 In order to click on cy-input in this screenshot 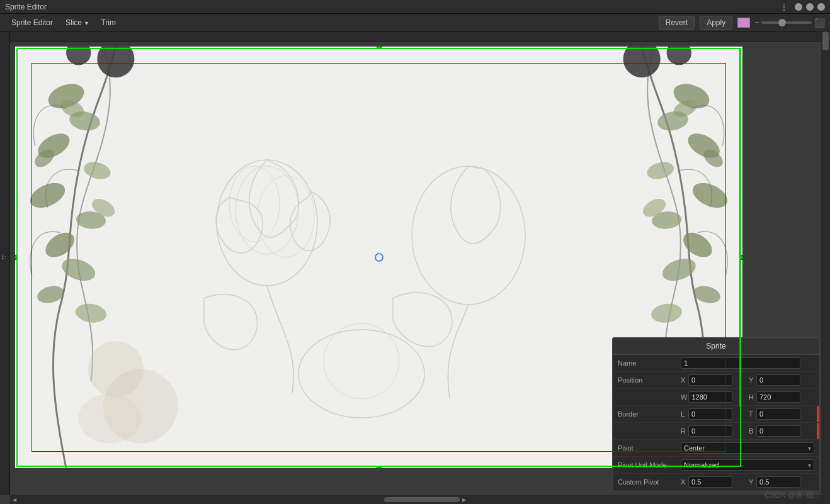, I will do `click(778, 482)`.